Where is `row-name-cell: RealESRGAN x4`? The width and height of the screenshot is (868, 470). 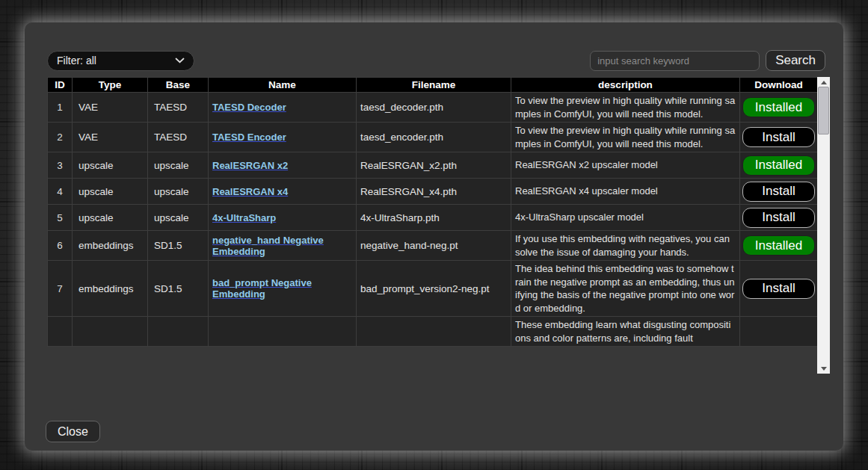
row-name-cell: RealESRGAN x4 is located at coordinates (283, 191).